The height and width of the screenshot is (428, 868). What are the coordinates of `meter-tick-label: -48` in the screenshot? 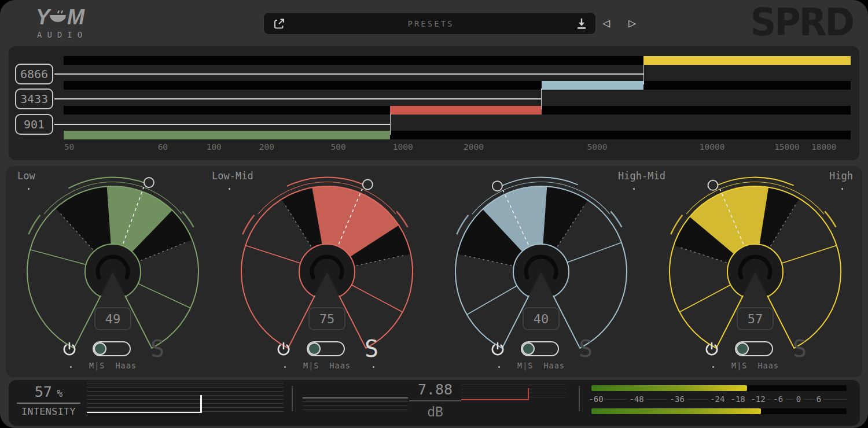 It's located at (637, 399).